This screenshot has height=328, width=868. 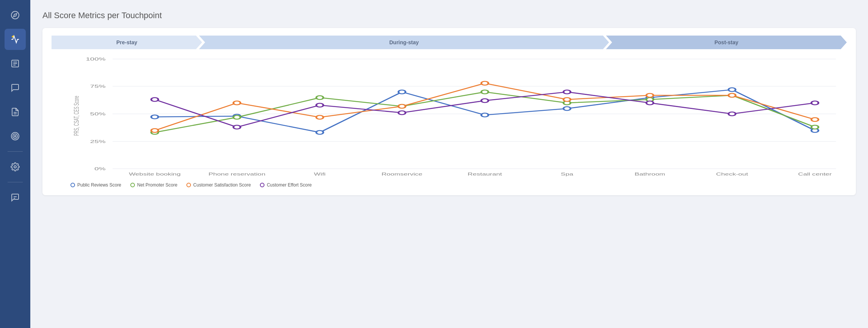 I want to click on sidebar, so click(x=15, y=164).